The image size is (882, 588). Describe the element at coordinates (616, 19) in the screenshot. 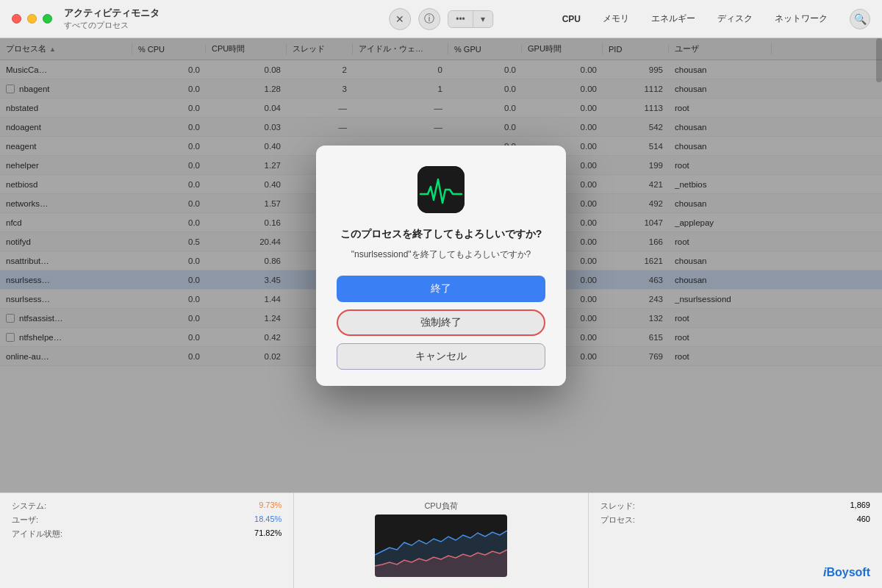

I see `tab-memory: メモリ` at that location.